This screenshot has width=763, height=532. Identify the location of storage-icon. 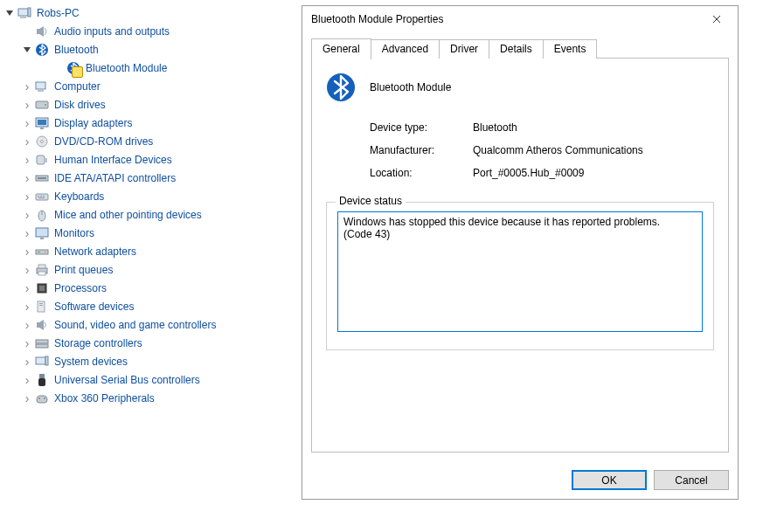
(42, 343).